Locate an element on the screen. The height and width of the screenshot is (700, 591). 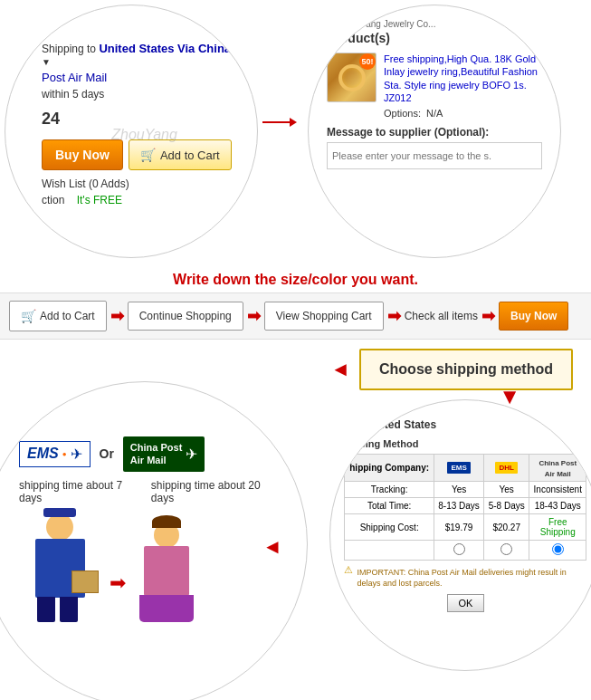
check-items-text: Check all items is located at coordinates (442, 316).